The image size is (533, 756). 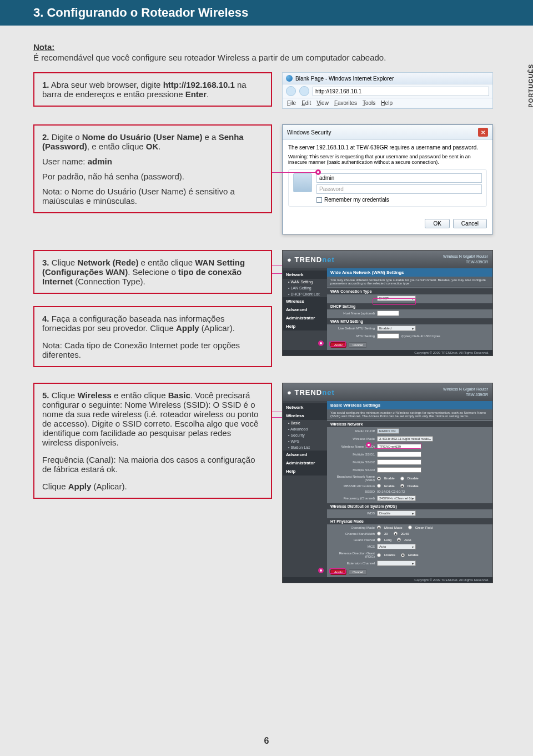 What do you see at coordinates (304, 91) in the screenshot?
I see `forward-button` at bounding box center [304, 91].